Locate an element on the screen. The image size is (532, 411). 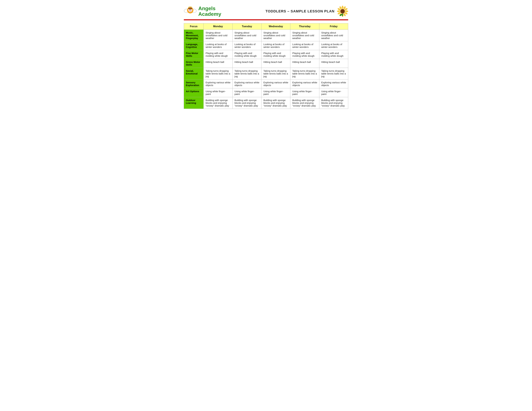
cell-monday: Singing about snowflakes and cold weathe… is located at coordinates (218, 36).